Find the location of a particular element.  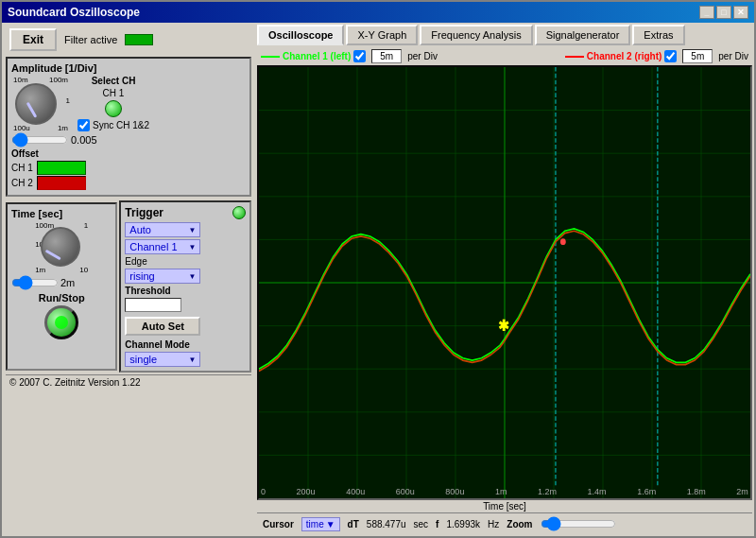

trigger-mode-value: Auto is located at coordinates (140, 230).